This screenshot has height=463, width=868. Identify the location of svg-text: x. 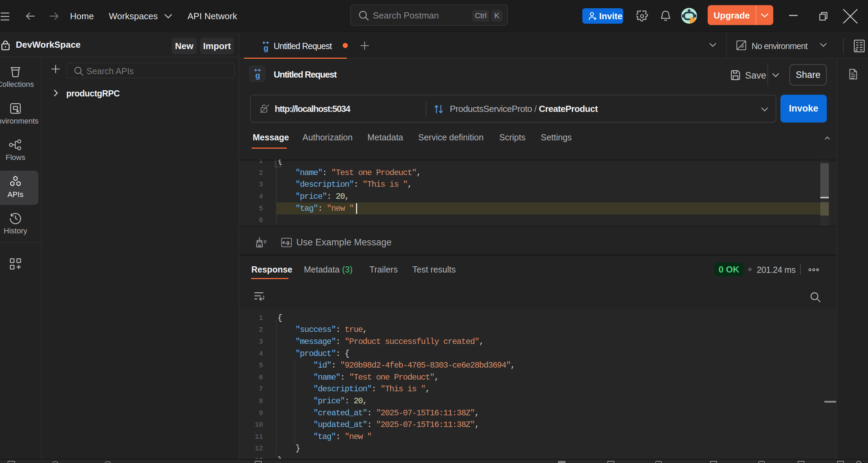
(856, 49).